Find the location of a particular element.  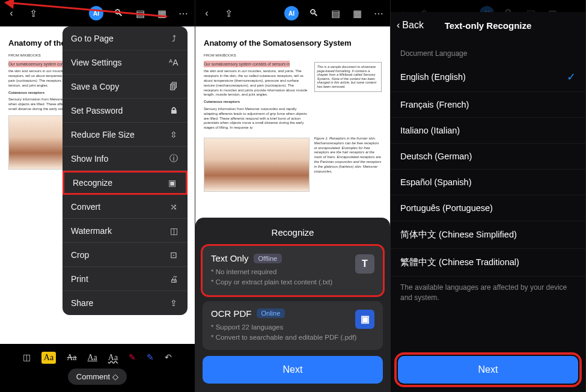

convert-icon: ⤭ is located at coordinates (174, 207).